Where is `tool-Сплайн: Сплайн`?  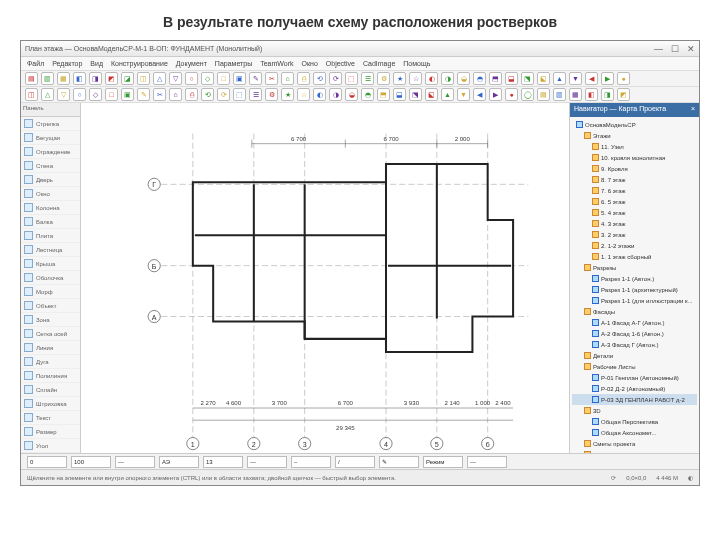 tool-Сплайн: Сплайн is located at coordinates (50, 390).